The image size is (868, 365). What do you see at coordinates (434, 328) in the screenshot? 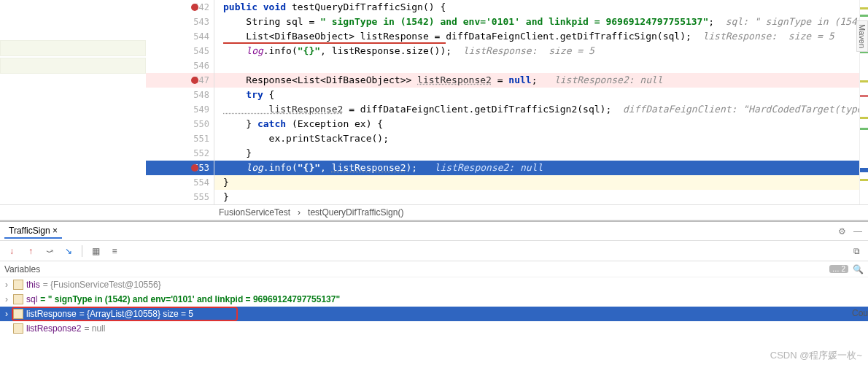
I see `var-row-listResponse2: listResponse2 = null` at bounding box center [434, 328].